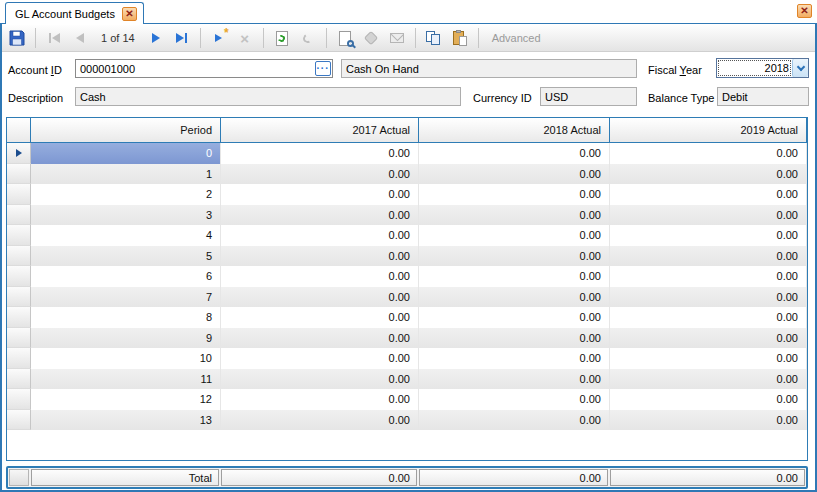 Image resolution: width=817 pixels, height=492 pixels. What do you see at coordinates (407, 298) in the screenshot?
I see `table-row: 7 0.00 0.00 0.00` at bounding box center [407, 298].